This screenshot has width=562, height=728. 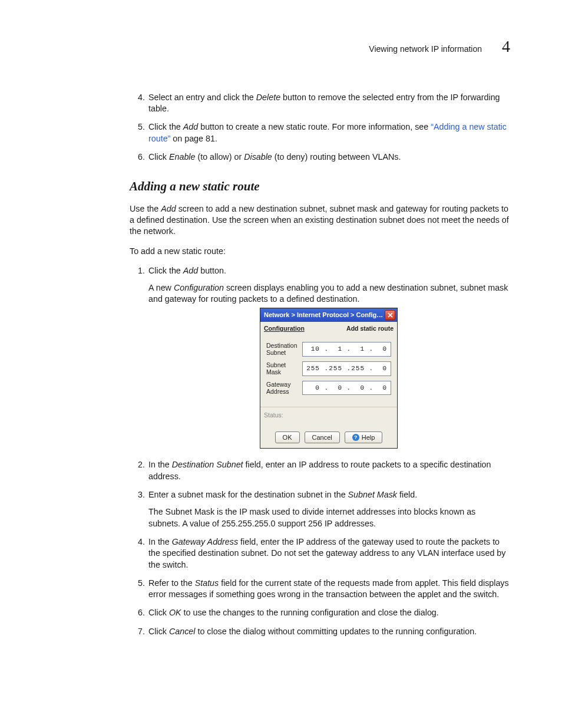 I want to click on gateway-address-input: 0 . 0 . 0 . 0, so click(x=346, y=388).